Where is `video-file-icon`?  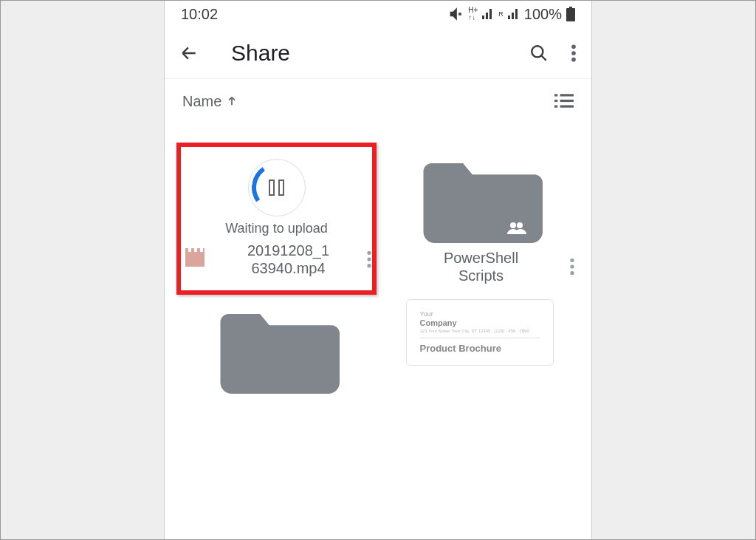 video-file-icon is located at coordinates (195, 259).